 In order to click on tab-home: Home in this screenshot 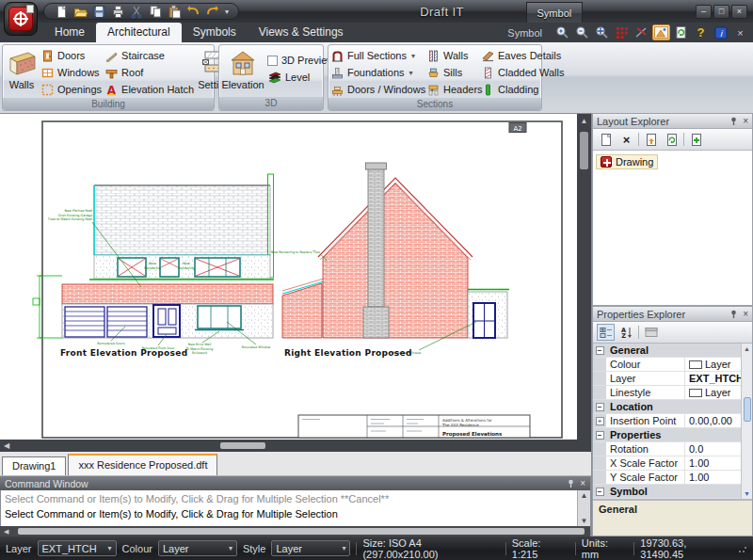, I will do `click(70, 32)`.